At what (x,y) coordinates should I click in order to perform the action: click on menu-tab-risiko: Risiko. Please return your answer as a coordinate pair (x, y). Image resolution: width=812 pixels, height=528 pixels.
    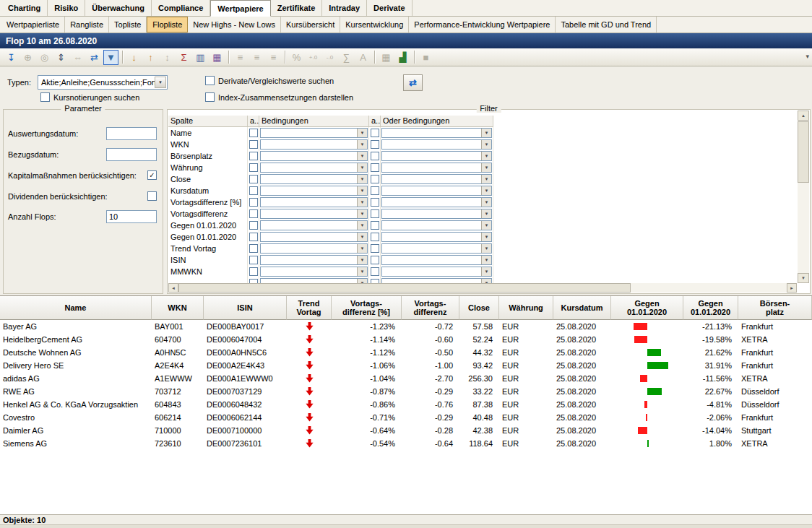
    Looking at the image, I should click on (66, 8).